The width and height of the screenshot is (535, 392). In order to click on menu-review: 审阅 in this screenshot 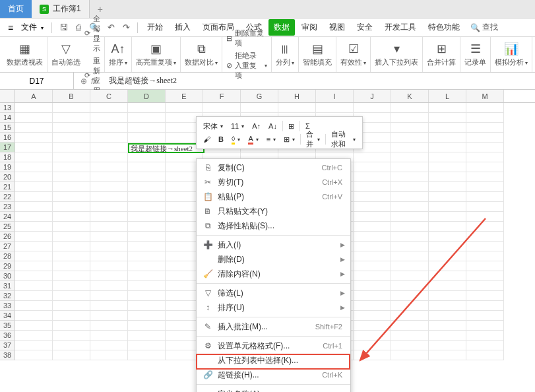, I will do `click(309, 28)`.